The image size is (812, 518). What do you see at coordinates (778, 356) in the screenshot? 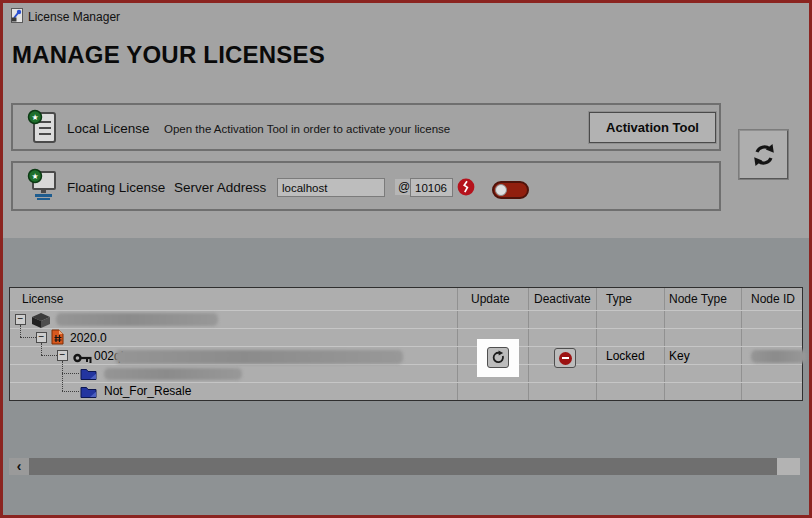
I see `redacted-node-id` at bounding box center [778, 356].